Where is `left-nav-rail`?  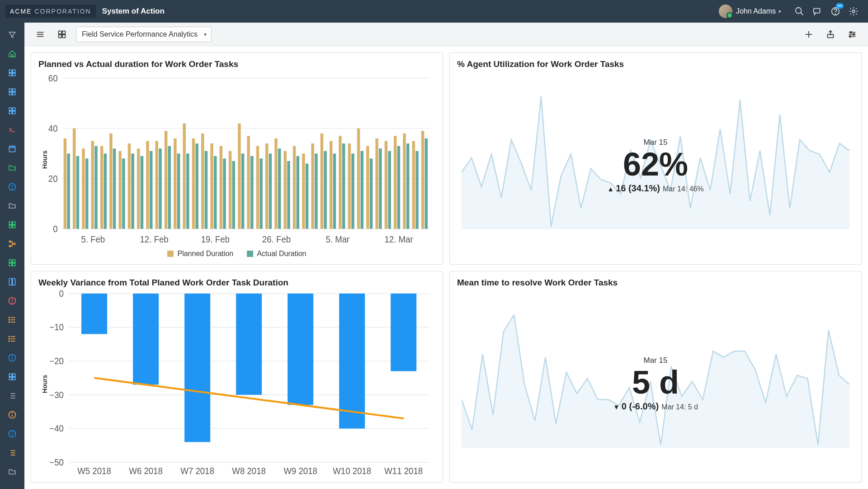 left-nav-rail is located at coordinates (12, 256).